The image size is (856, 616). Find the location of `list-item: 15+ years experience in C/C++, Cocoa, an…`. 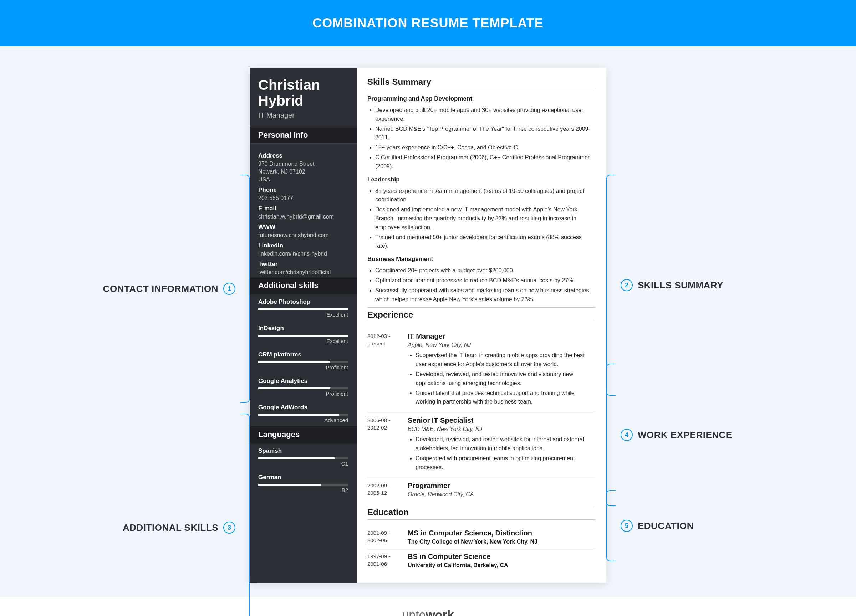

list-item: 15+ years experience in C/C++, Cocoa, an… is located at coordinates (485, 148).